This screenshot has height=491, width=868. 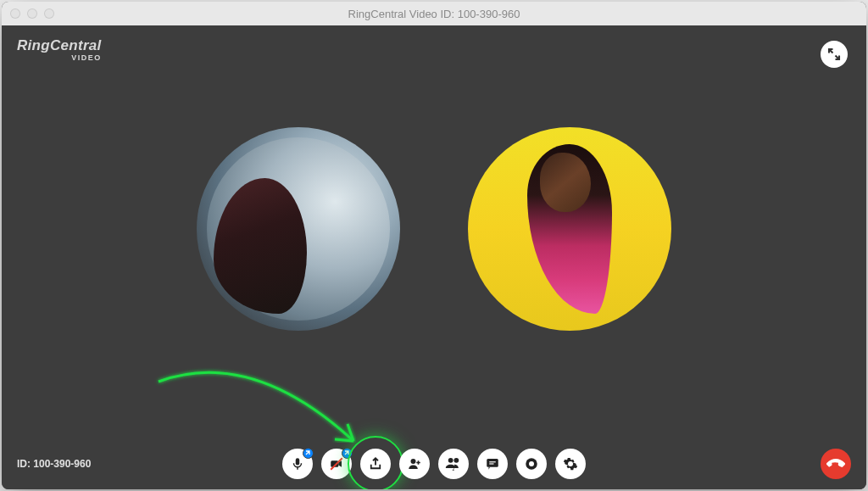 I want to click on settings-button, so click(x=570, y=464).